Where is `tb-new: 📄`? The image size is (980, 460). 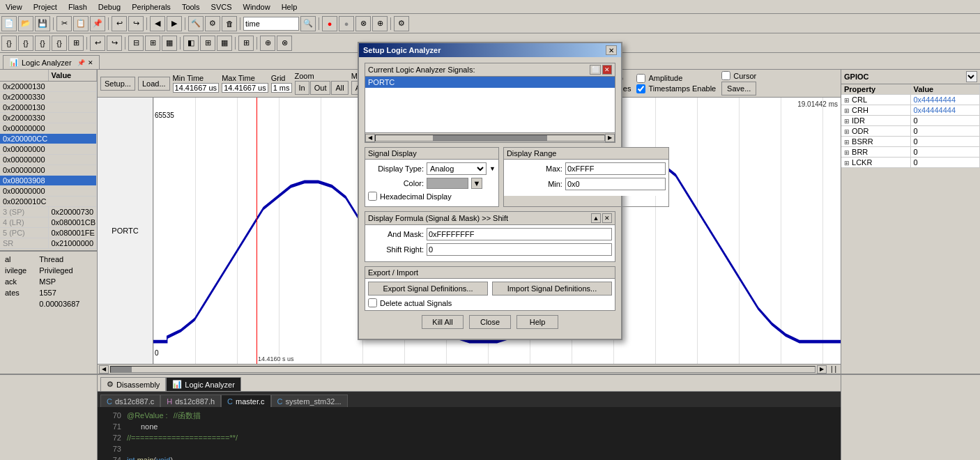 tb-new: 📄 is located at coordinates (9, 24).